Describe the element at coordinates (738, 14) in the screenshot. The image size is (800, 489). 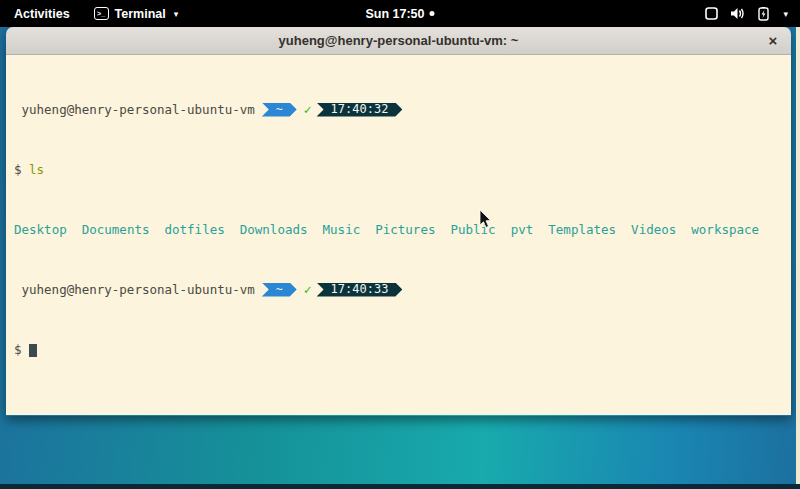
I see `volume-icon` at that location.